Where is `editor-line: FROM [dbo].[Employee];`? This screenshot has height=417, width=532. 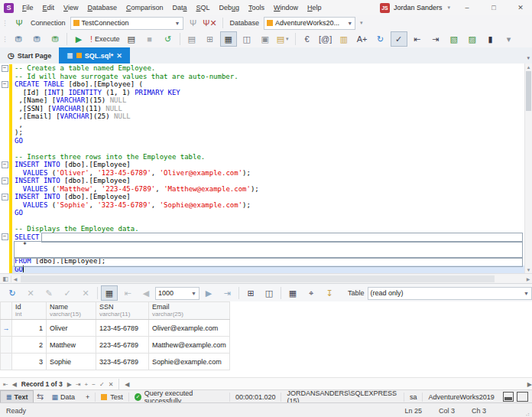
editor-line: FROM [dbo].[Employee]; is located at coordinates (263, 262).